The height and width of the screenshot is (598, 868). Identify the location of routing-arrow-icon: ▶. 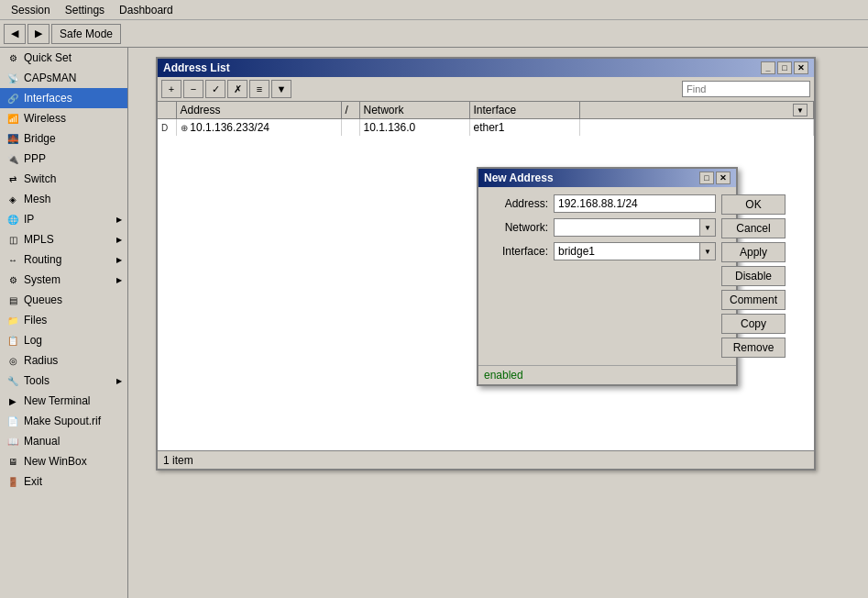
(119, 260).